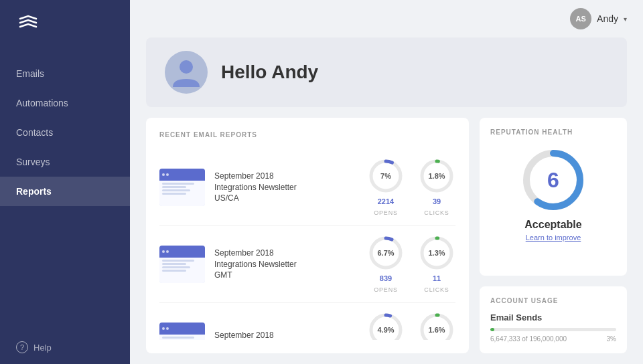  I want to click on reputation-link: Learn to improve, so click(553, 238).